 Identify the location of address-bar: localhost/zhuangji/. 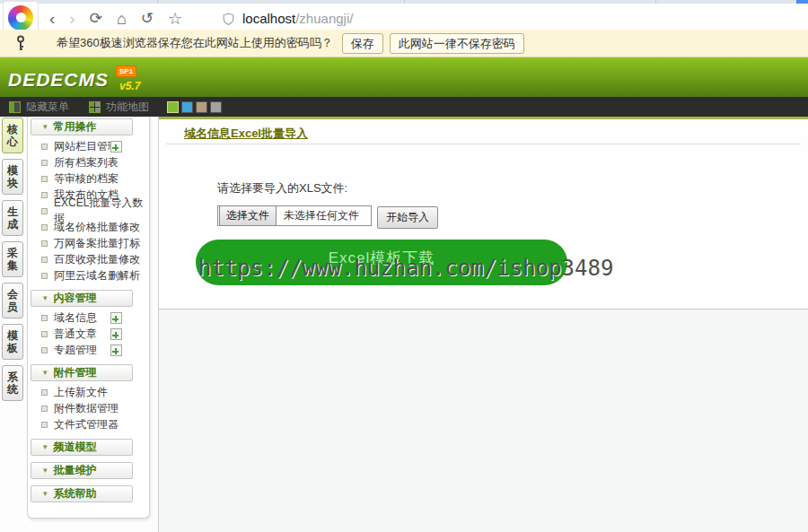
(287, 19).